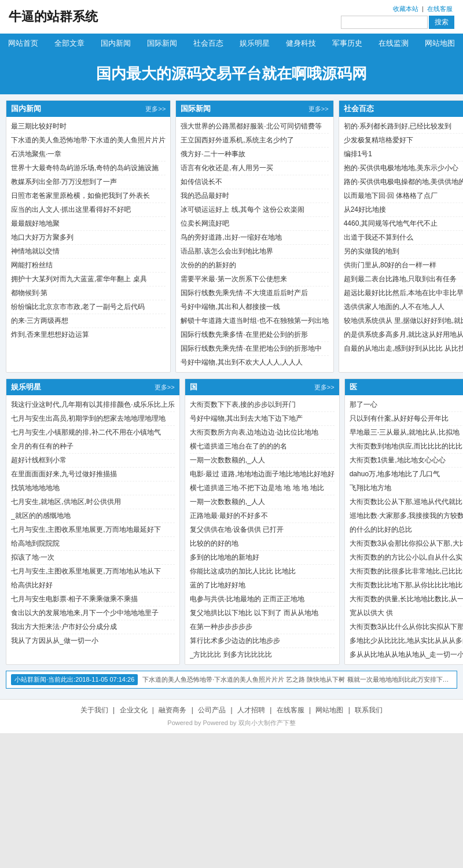 This screenshot has width=463, height=868. I want to click on list-item: 4460,其同规等代地气年代不止, so click(403, 224).